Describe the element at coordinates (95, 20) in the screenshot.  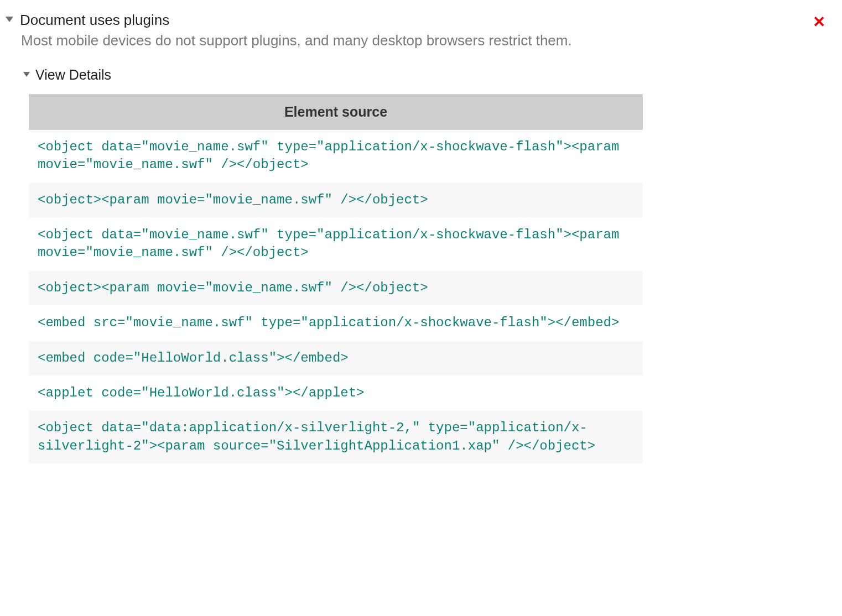
I see `audit-title: Document uses plugins` at that location.